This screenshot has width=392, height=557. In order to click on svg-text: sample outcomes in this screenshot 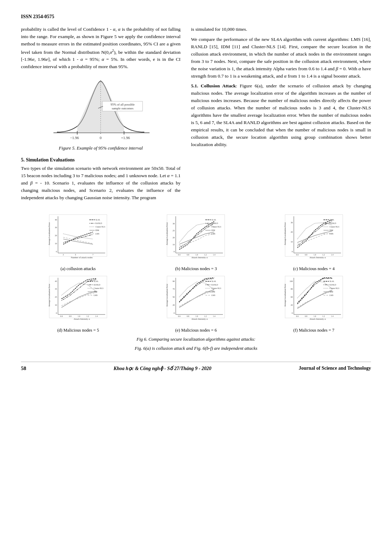, I will do `click(123, 108)`.